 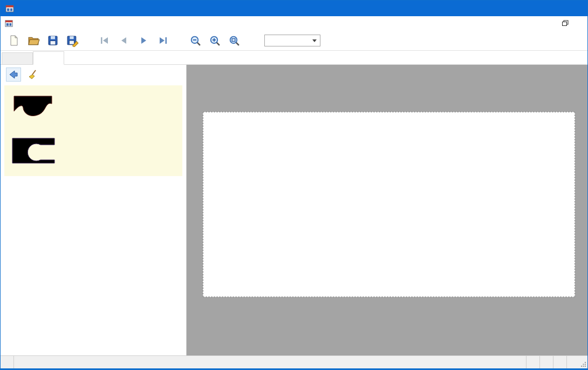 I want to click on last-arrow-icon, so click(x=163, y=41).